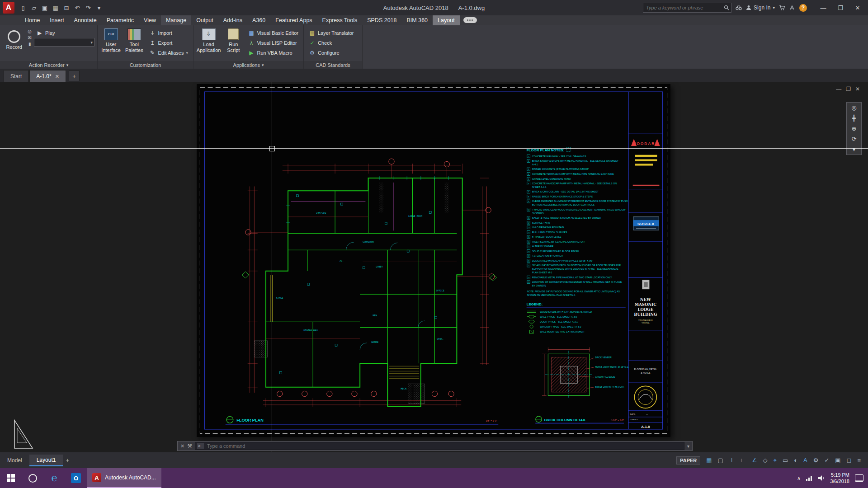  Describe the element at coordinates (273, 52) in the screenshot. I see `run-vba-macro-button: ▶ Run VBA Macro` at that location.